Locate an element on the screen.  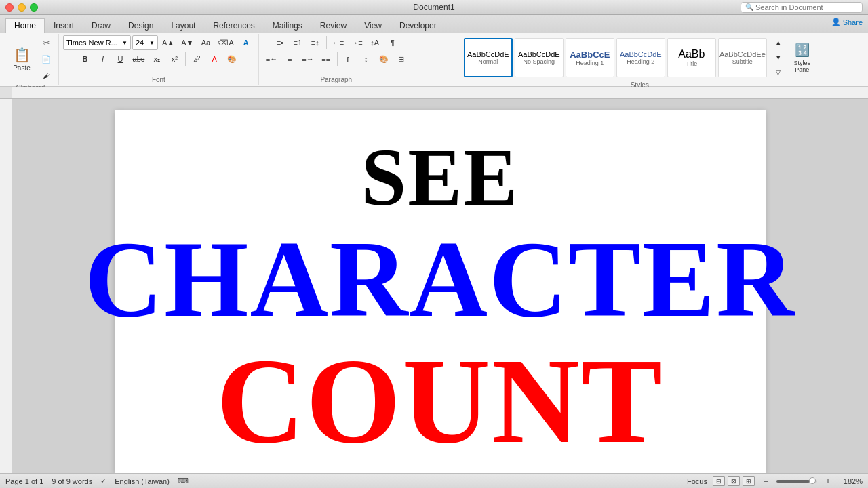
window-title: Document1 is located at coordinates (434, 7).